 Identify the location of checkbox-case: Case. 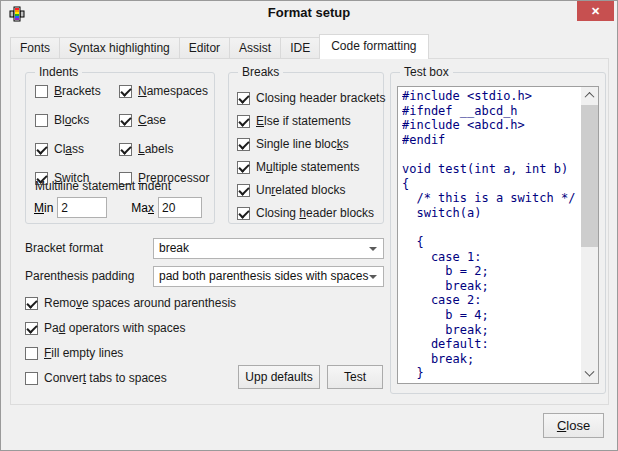
(164, 120).